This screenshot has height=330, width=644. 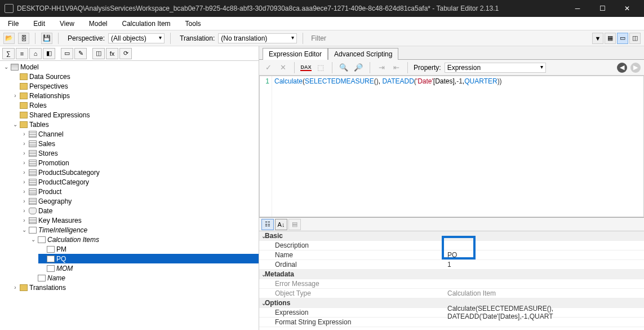 I want to click on tree-table-productcategory: ›ProductCategory, so click(x=140, y=182).